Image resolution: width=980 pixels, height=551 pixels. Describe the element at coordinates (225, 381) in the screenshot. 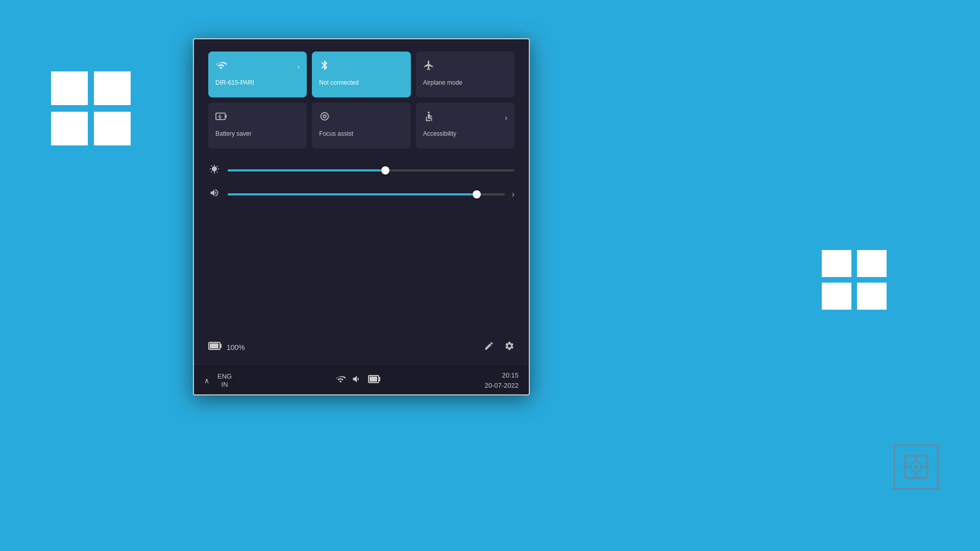

I see `taskbar-language: ENG IN` at that location.